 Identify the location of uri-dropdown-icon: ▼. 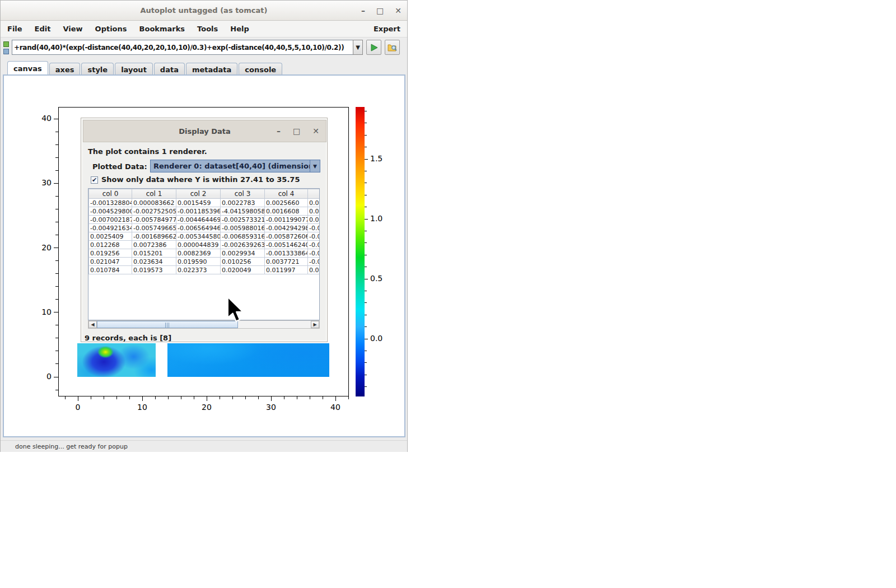
(358, 47).